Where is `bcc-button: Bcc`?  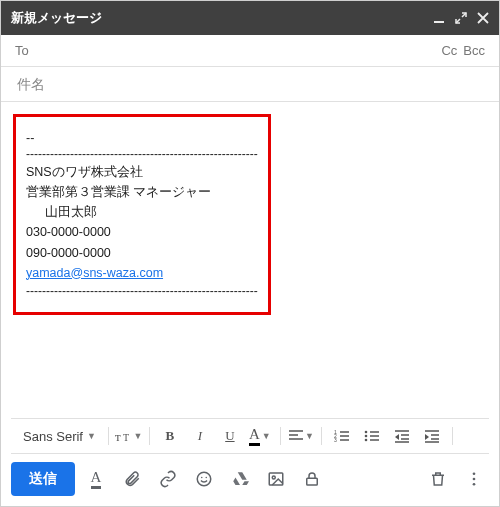 bcc-button: Bcc is located at coordinates (474, 50).